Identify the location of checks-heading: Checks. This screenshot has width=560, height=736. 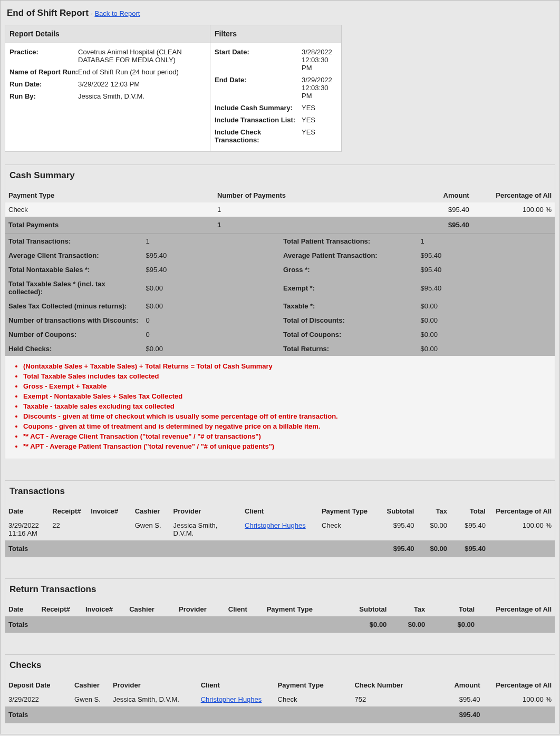
(280, 666).